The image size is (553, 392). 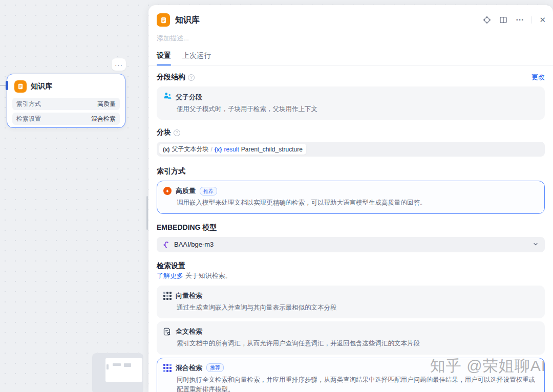 I want to click on card-desc: 索引文档中的所有词汇，从而允许用户查询任意词汇，并返回包含这些词汇的文本片段, so click(x=357, y=344).